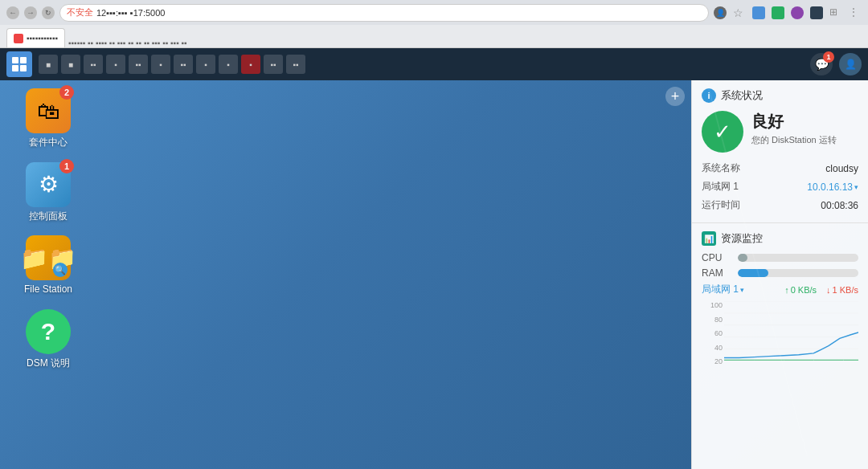  I want to click on y-label-100: 100, so click(712, 305).